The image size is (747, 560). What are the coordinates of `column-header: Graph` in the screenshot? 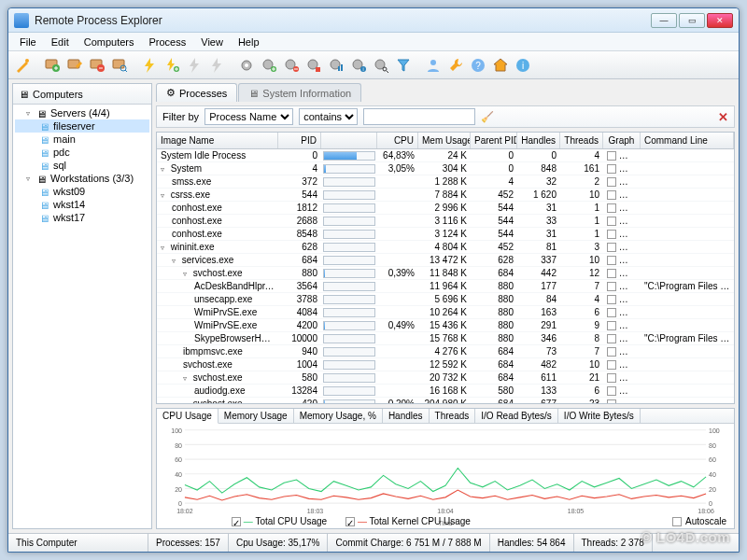 It's located at (622, 140).